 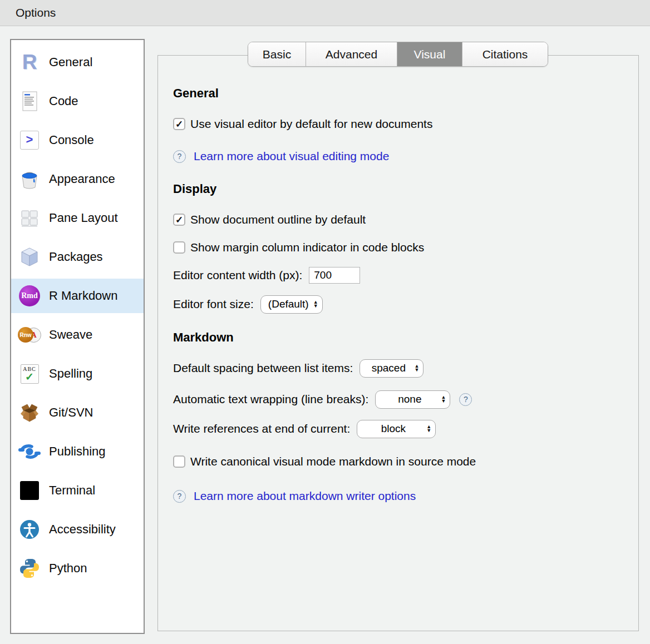 I want to click on outline-checkbox-row: ✓ Show document outline by default, so click(x=406, y=220).